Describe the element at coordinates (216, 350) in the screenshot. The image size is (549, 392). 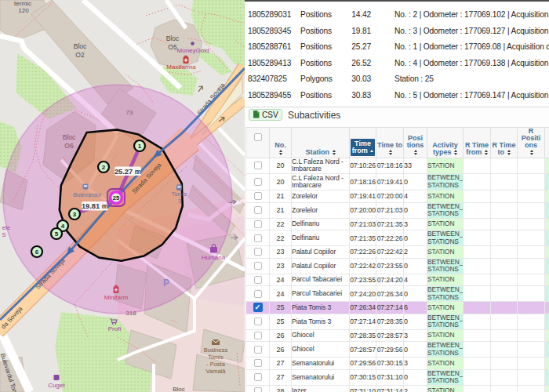
I see `svg-text: Business` at that location.